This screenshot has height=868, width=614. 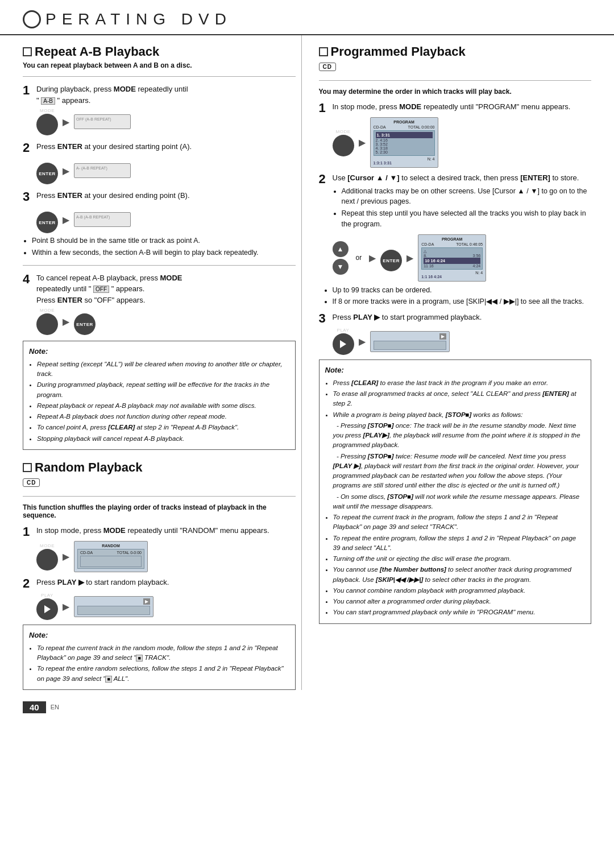 I want to click on prog-note-13: You can start programmed playback only w…, so click(x=459, y=612).